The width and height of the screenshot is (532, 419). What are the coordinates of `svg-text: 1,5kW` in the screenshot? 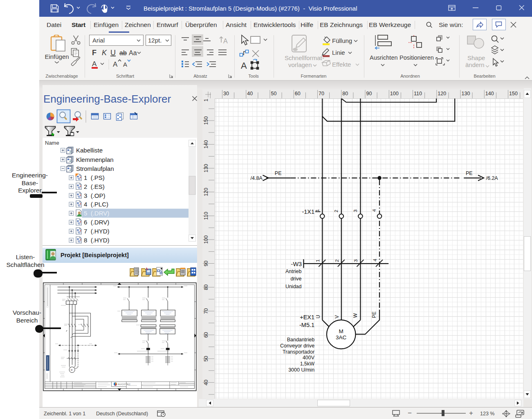 It's located at (307, 363).